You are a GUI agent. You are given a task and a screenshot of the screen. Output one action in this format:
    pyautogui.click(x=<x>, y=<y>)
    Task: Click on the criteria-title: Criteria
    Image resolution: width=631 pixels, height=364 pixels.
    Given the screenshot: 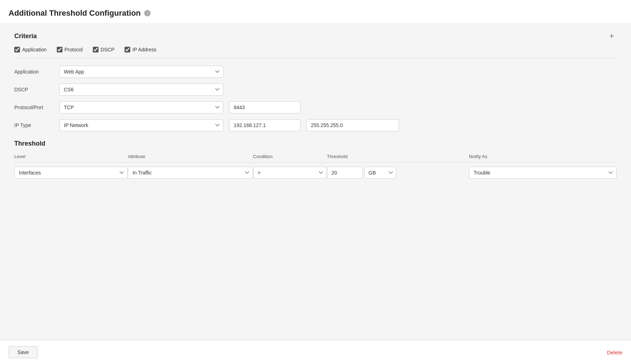 What is the action you would take?
    pyautogui.click(x=26, y=36)
    